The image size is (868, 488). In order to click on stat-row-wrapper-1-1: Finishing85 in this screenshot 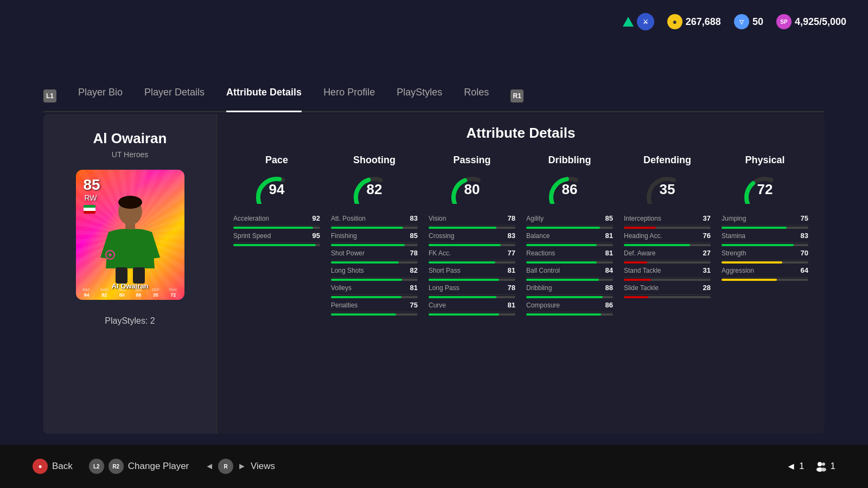, I will do `click(374, 237)`.